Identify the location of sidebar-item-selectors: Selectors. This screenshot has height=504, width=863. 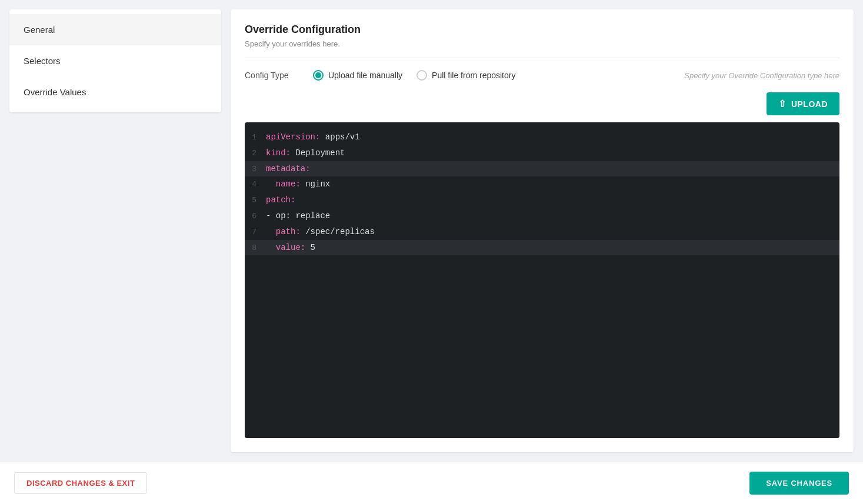
(115, 61).